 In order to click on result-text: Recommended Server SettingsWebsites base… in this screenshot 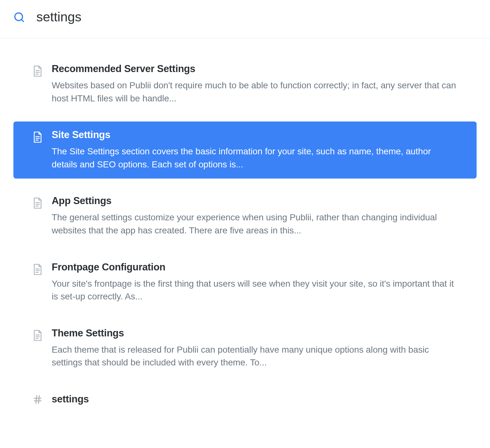, I will do `click(255, 84)`.